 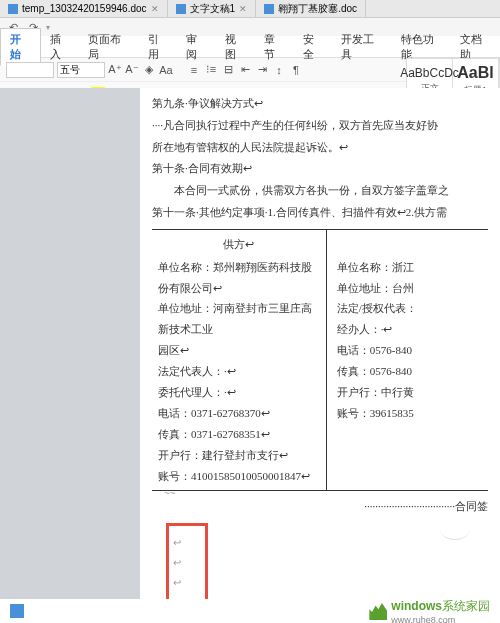 What do you see at coordinates (132, 70) in the screenshot?
I see `decrease-font-icon: A⁻` at bounding box center [132, 70].